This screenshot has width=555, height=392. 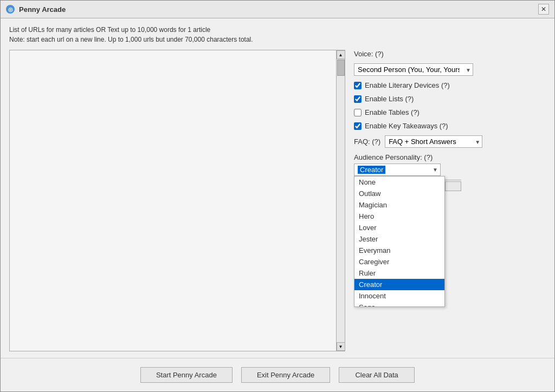 What do you see at coordinates (450, 142) in the screenshot?
I see `faq-row: FAQ: (?) FAQ + Short Answers FAQ Only No…` at bounding box center [450, 142].